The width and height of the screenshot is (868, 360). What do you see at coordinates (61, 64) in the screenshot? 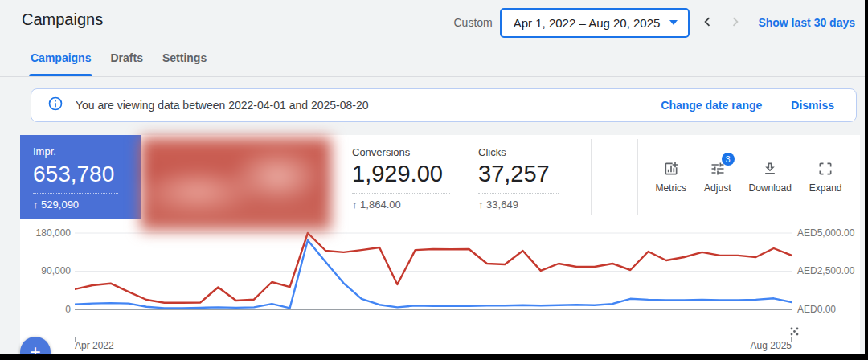
I see `tab-campaigns: Campaigns` at bounding box center [61, 64].